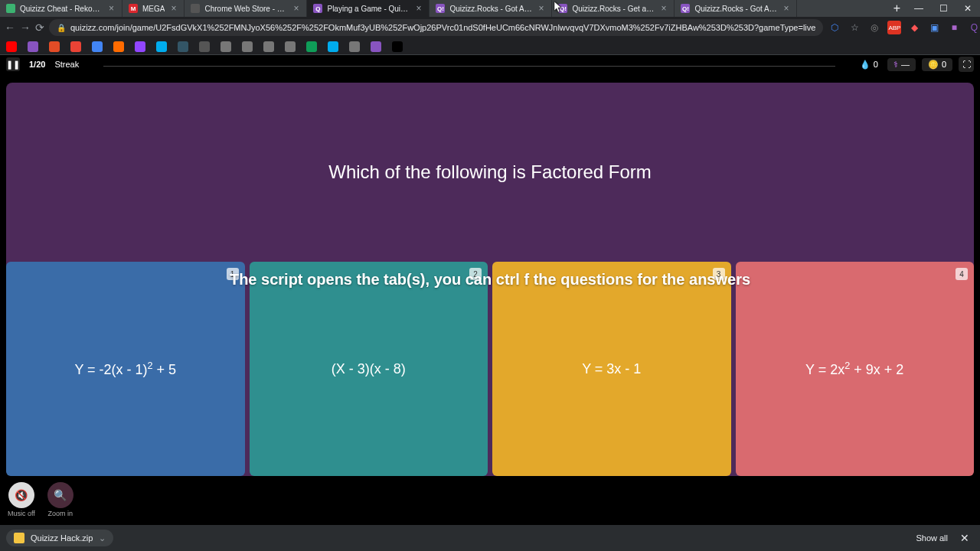 The image size is (980, 551). Describe the element at coordinates (21, 495) in the screenshot. I see `music-off-icon: 🔇` at that location.